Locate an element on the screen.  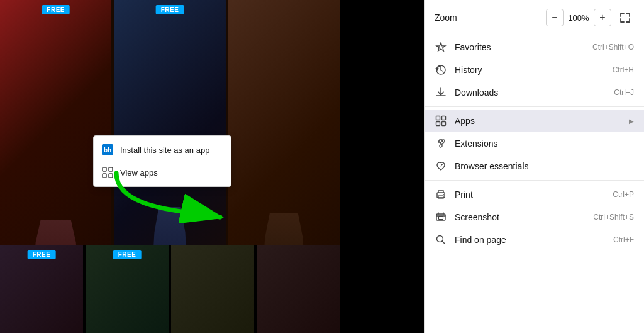
extensions-icon is located at coordinates (441, 144).